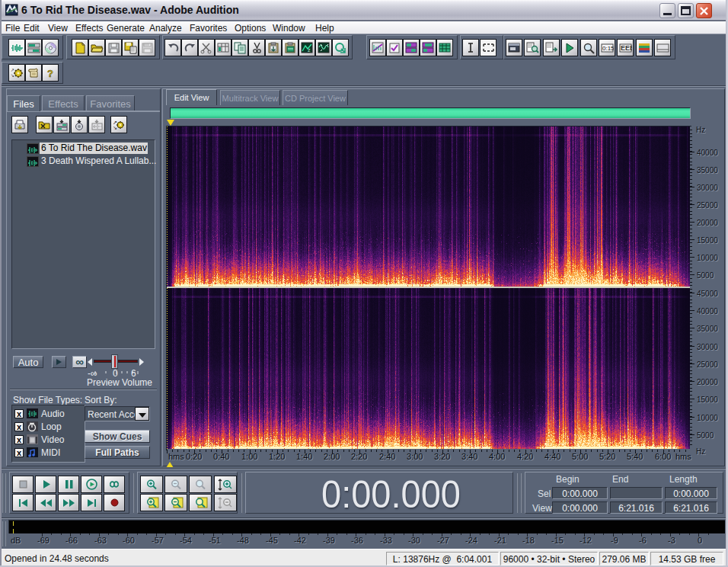 This screenshot has width=728, height=567. What do you see at coordinates (608, 49) in the screenshot?
I see `svg-text: 0:15` at bounding box center [608, 49].